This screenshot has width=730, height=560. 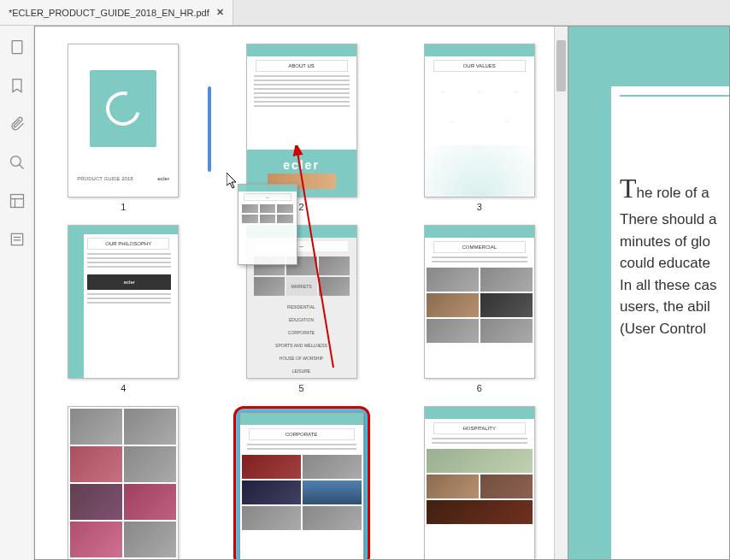 I want to click on thumbnail-3: OUR VALUES ——— —— 3, so click(x=480, y=128).